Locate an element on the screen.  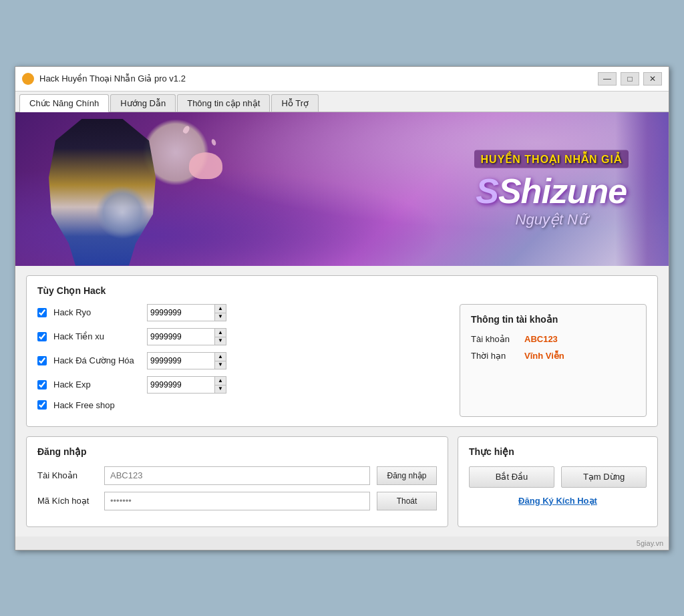
login-button: Đăng nhập is located at coordinates (407, 476).